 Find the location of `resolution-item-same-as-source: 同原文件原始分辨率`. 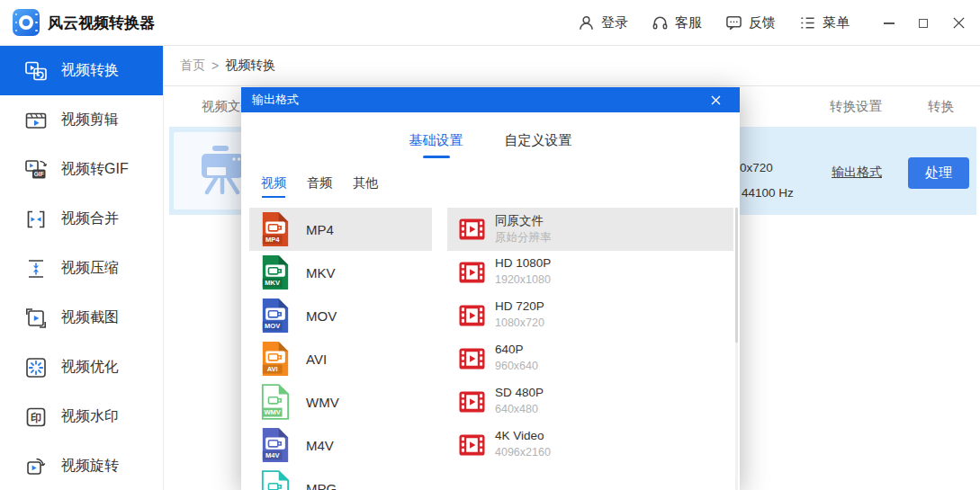

resolution-item-same-as-source: 同原文件原始分辨率 is located at coordinates (590, 229).